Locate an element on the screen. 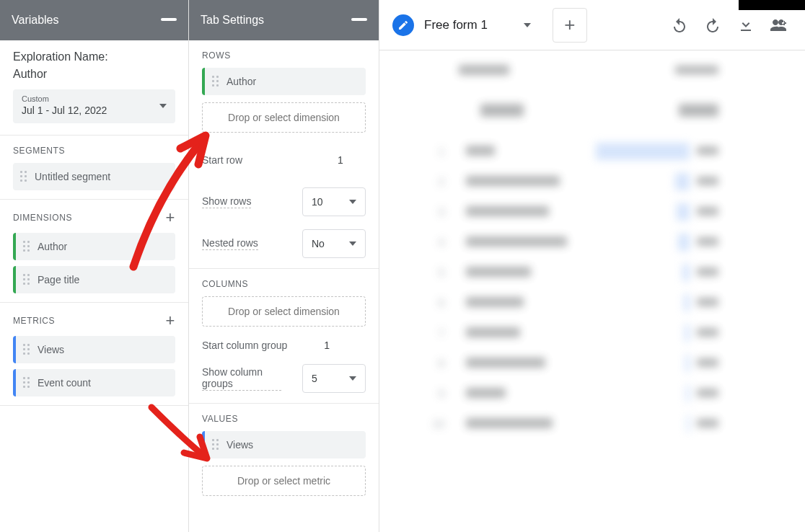 Image resolution: width=805 pixels, height=532 pixels. metric-chip-label: Event count is located at coordinates (64, 383).